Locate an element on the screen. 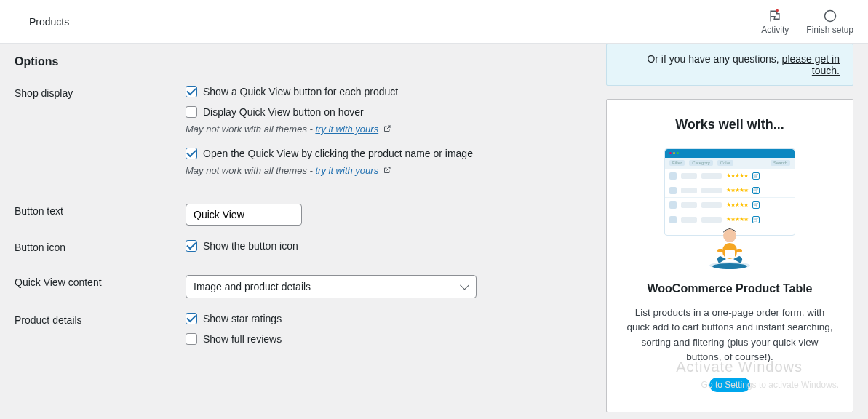 The image size is (868, 419). button-icon-label: Button icon is located at coordinates (100, 247).